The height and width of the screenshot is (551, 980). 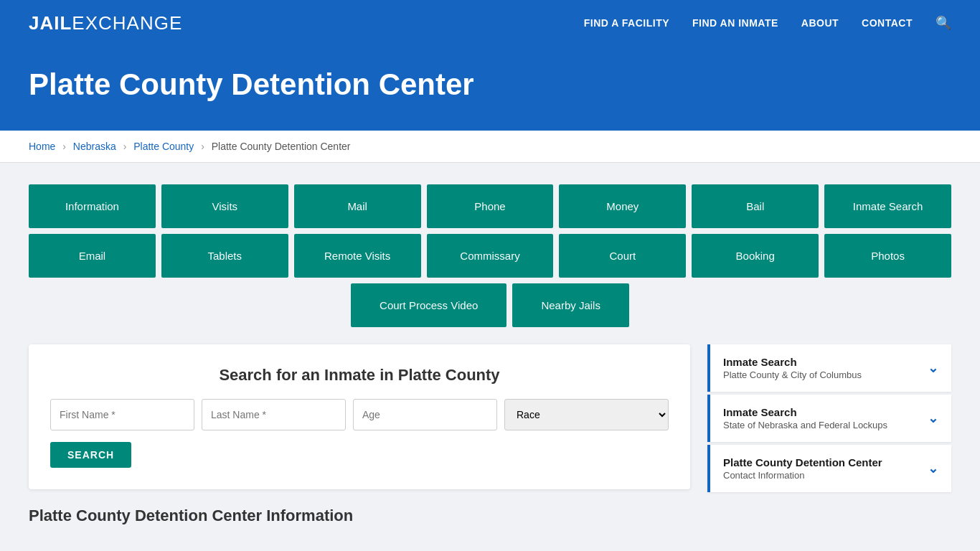 What do you see at coordinates (490, 255) in the screenshot?
I see `button-grid-row2: Email Tablets Remote Visits Commissary C…` at bounding box center [490, 255].